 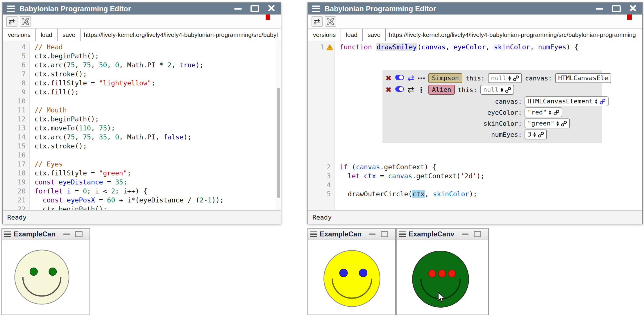 What do you see at coordinates (475, 9) in the screenshot?
I see `titlebar: Babylonian Programming Editor` at bounding box center [475, 9].